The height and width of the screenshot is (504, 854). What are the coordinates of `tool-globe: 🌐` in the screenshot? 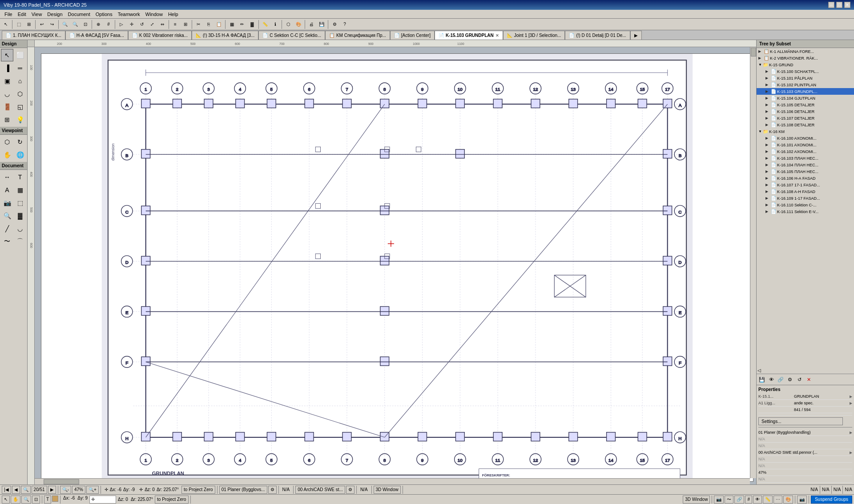 It's located at (20, 155).